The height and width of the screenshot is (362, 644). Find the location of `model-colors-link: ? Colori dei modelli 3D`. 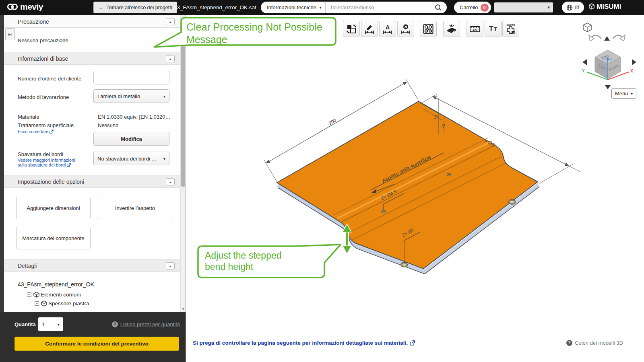

model-colors-link: ? Colori dei modelli 3D is located at coordinates (595, 343).